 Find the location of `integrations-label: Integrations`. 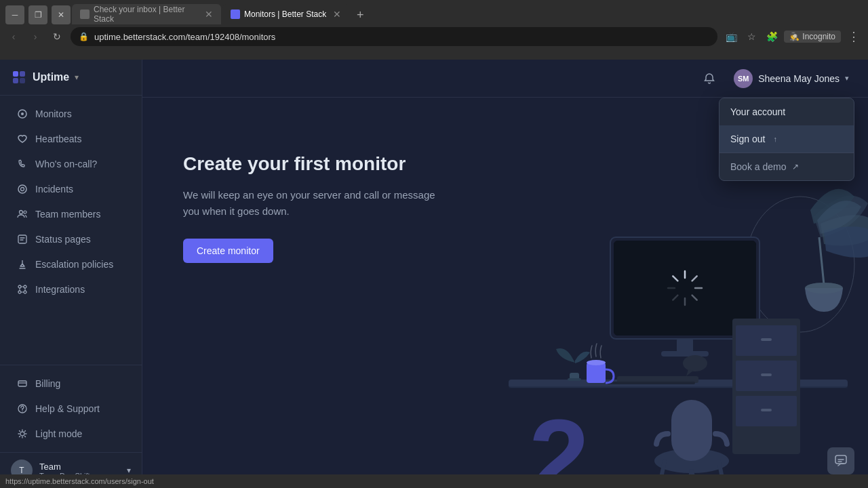

integrations-label: Integrations is located at coordinates (60, 289).